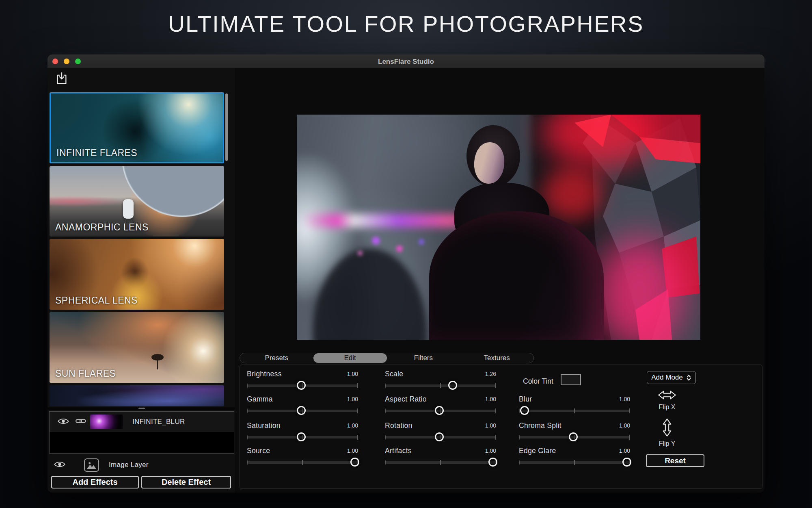 The width and height of the screenshot is (812, 508). What do you see at coordinates (667, 444) in the screenshot?
I see `flip-y-label: Flip Y` at bounding box center [667, 444].